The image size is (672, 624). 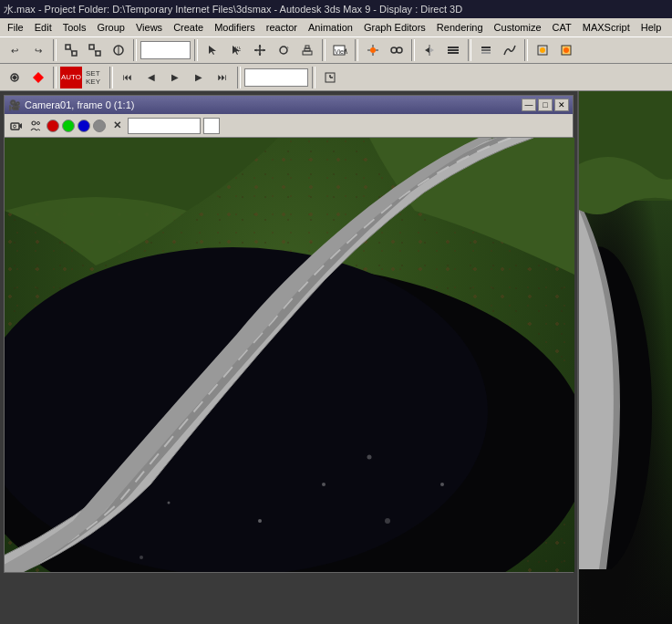 I want to click on render-setup-button, so click(x=543, y=50).